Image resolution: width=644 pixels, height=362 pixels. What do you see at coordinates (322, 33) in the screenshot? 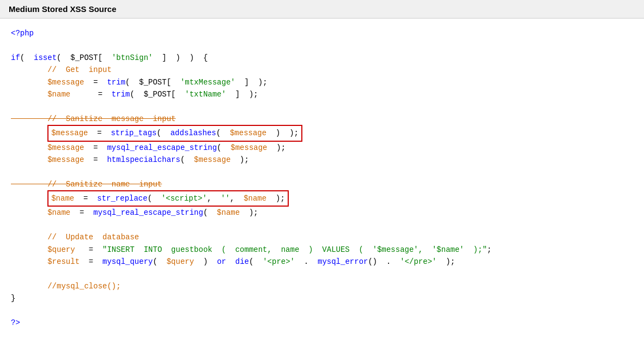
I see `code-line-1: <?php` at bounding box center [322, 33].